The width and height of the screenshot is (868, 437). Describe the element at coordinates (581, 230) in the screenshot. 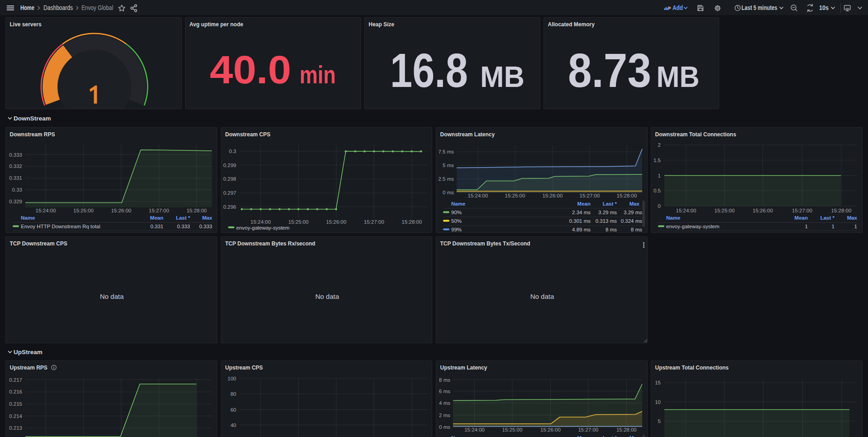

I see `svg-text: 4.89 ms` at that location.